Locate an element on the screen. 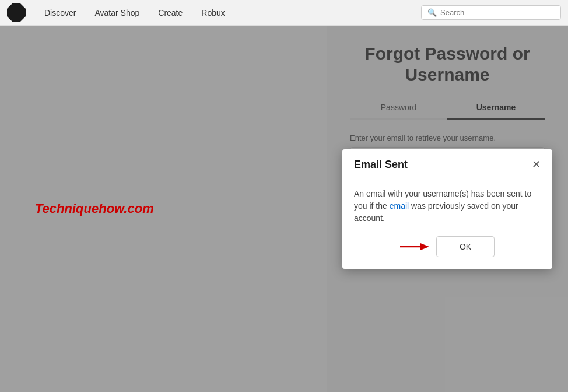  watermark-text: Techniquehow.com is located at coordinates (94, 209).